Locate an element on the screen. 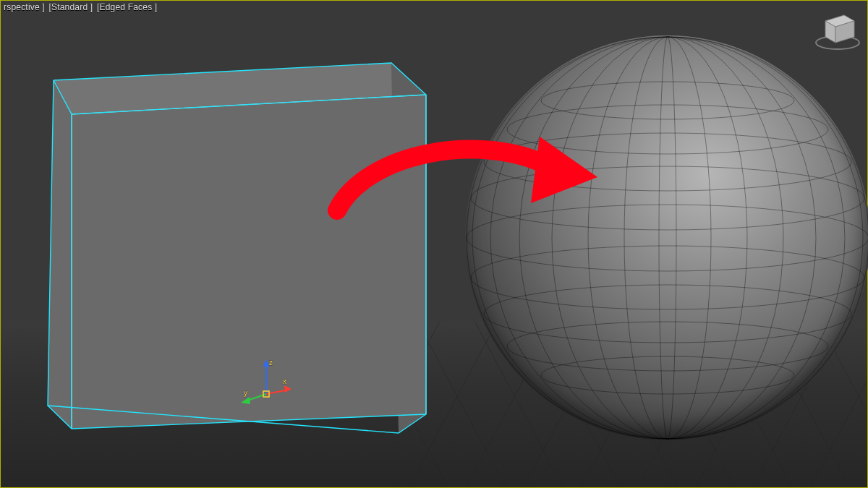 This screenshot has height=488, width=868. viewport-label-edges: [Edged Faces ] is located at coordinates (127, 7).